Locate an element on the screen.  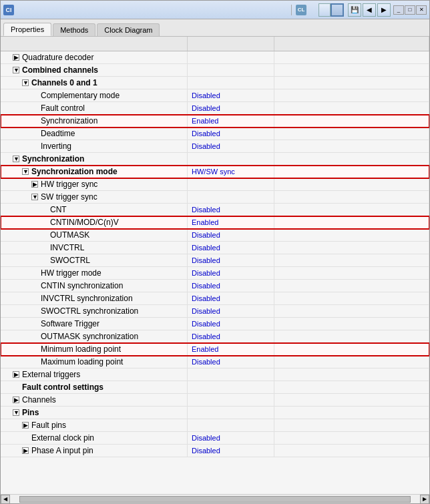
table-row: ▼Channels 0 and 1 is located at coordinates (215, 83).